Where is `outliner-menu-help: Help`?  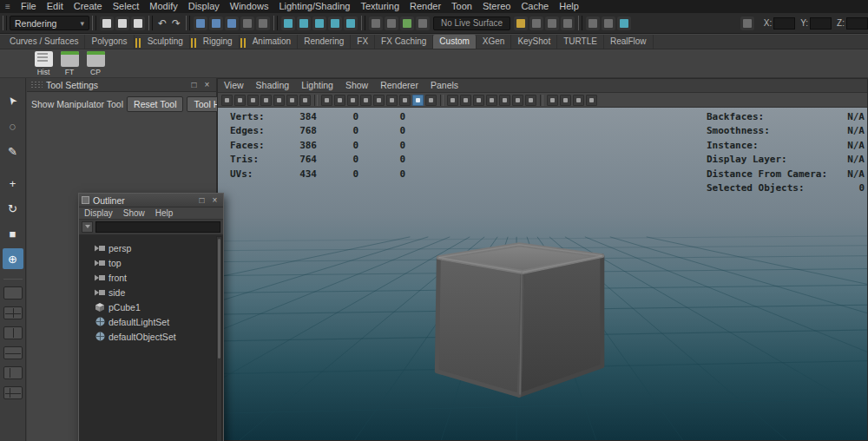 outliner-menu-help: Help is located at coordinates (165, 214).